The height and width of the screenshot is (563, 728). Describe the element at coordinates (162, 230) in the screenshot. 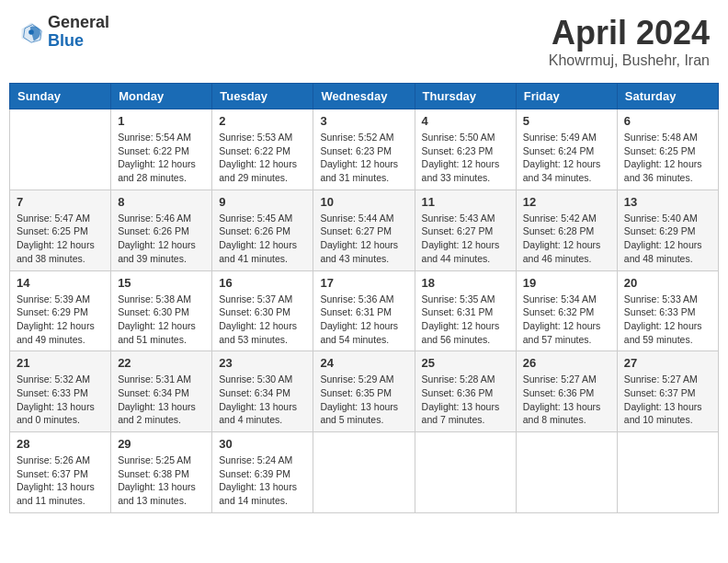

I see `calendar-cell: 8Sunrise: 5:46 AMSunset: 6:26 PMDaylight…` at that location.